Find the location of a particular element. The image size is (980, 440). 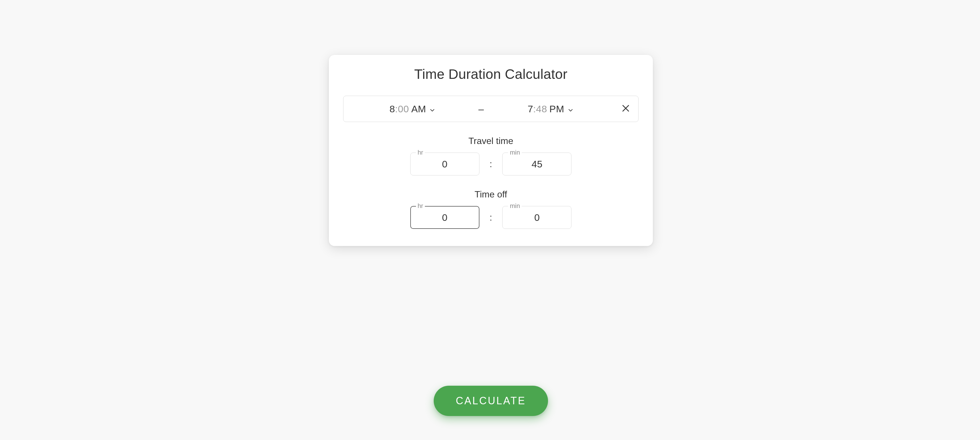

time-range-row: 8:00 AM – 7:48 PM is located at coordinates (491, 109).